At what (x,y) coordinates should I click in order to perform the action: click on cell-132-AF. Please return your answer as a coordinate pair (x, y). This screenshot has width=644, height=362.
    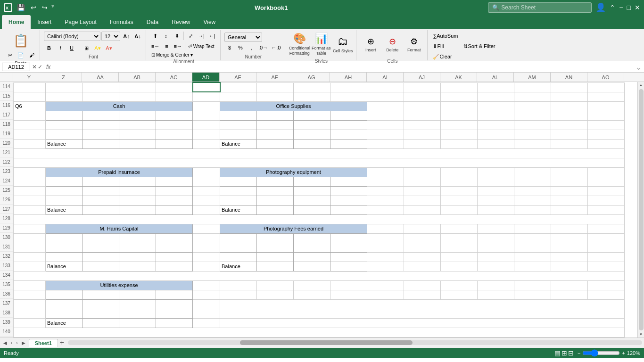
    Looking at the image, I should click on (275, 257).